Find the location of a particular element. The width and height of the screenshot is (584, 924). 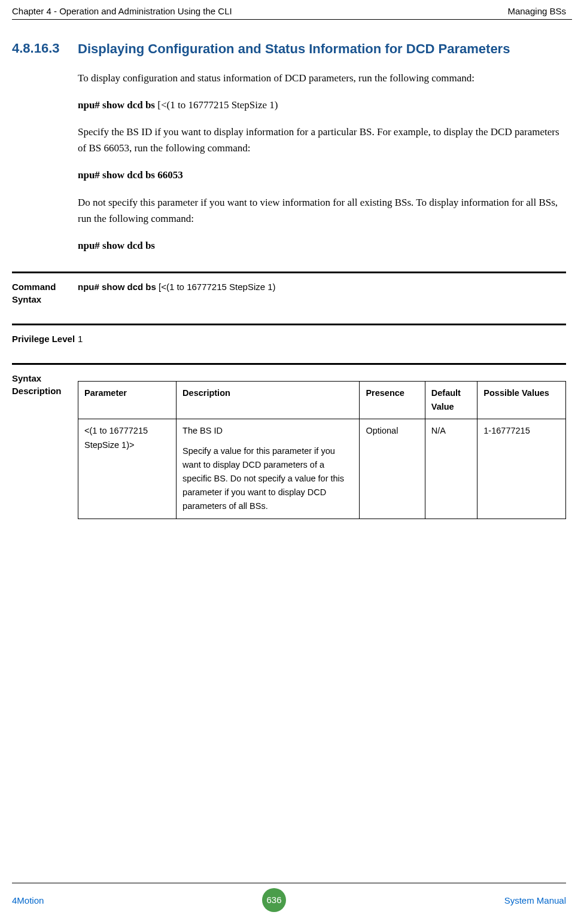

table-row: <(1 to 16777215 StepSize 1)> The BS ID S… is located at coordinates (322, 469).